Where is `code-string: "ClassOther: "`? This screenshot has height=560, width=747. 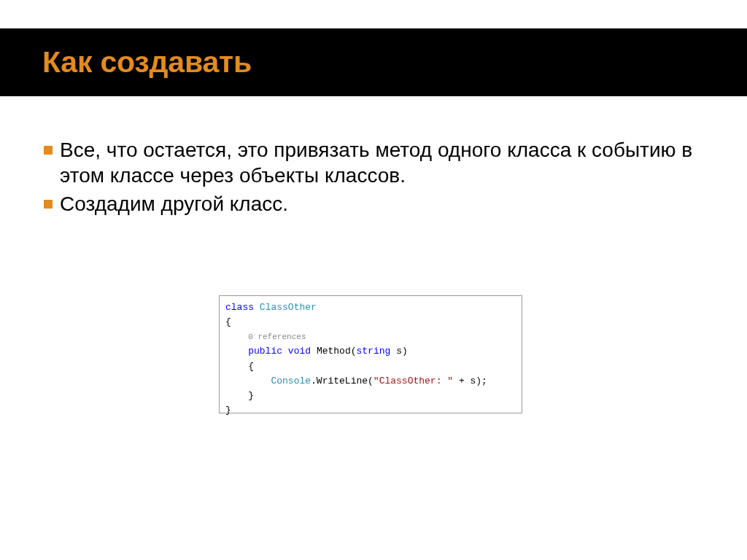
code-string: "ClassOther: " is located at coordinates (413, 381).